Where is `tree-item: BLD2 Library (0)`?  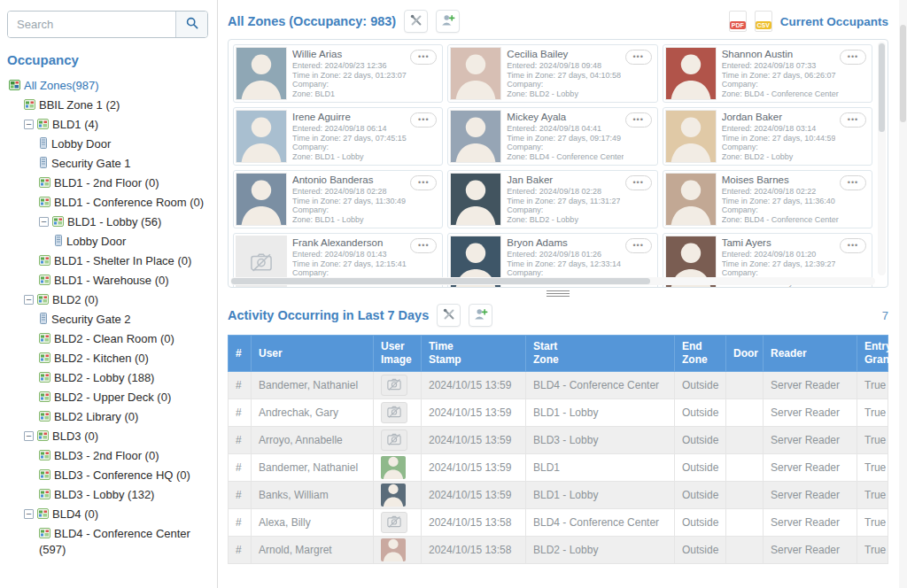
tree-item: BLD2 Library (0) is located at coordinates (108, 417).